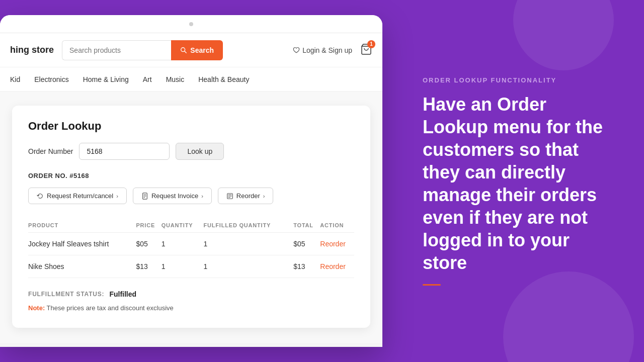  Describe the element at coordinates (296, 50) in the screenshot. I see `heart-icon` at that location.